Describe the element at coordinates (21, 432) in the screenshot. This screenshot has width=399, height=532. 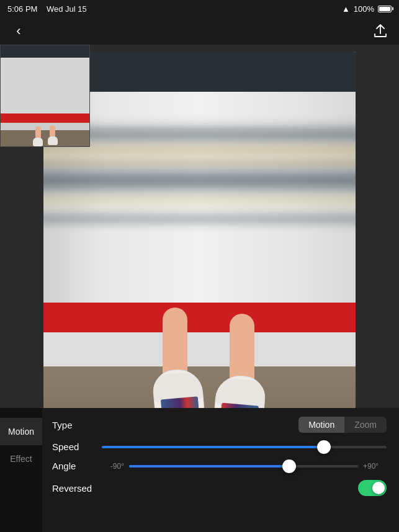
I see `tab-motion: Motion` at that location.